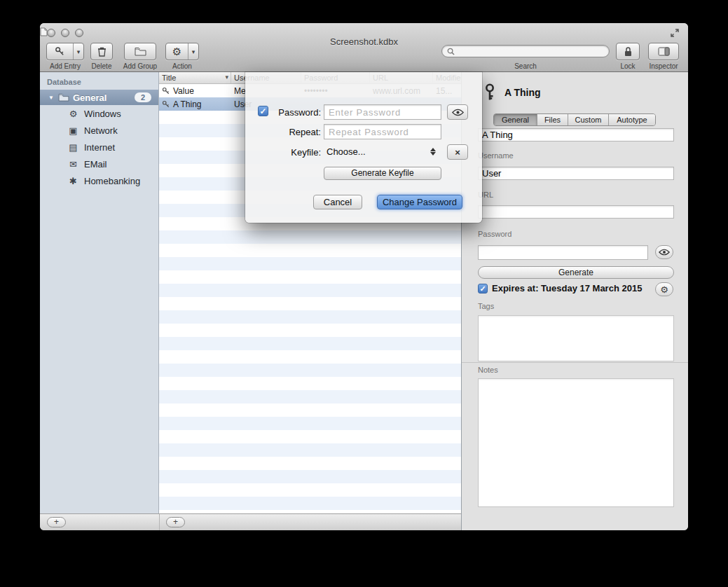  I want to click on lock-label: Lock, so click(628, 66).